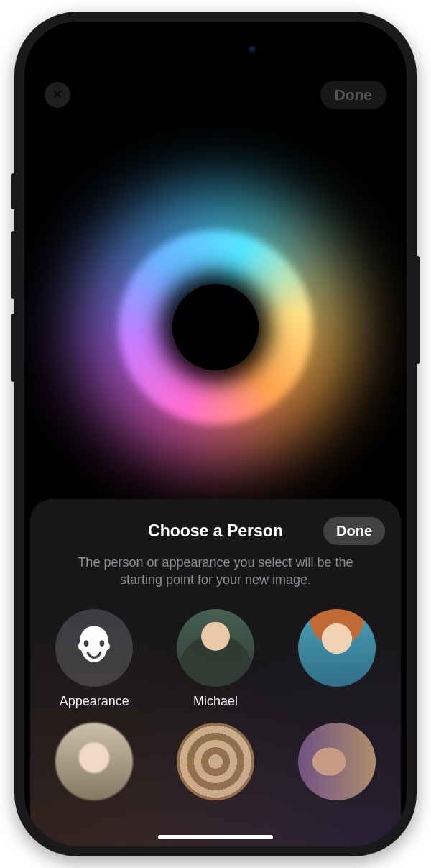 This screenshot has height=868, width=431. What do you see at coordinates (216, 702) in the screenshot?
I see `grid-item-label: Michael` at bounding box center [216, 702].